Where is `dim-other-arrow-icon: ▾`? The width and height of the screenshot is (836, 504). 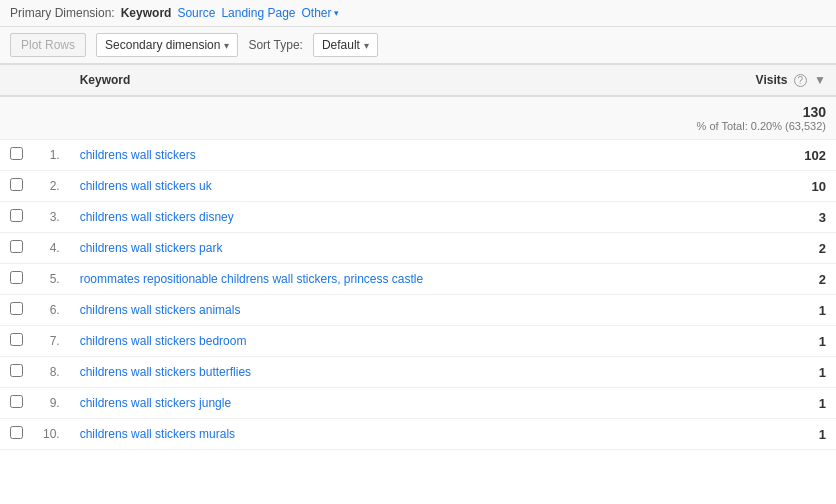
dim-other-arrow-icon: ▾ is located at coordinates (336, 13).